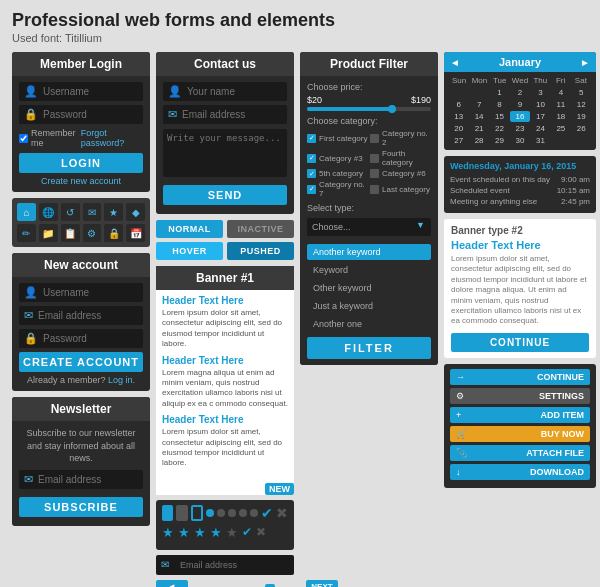  What do you see at coordinates (92, 233) in the screenshot?
I see `icon-gear: ⚙` at bounding box center [92, 233].